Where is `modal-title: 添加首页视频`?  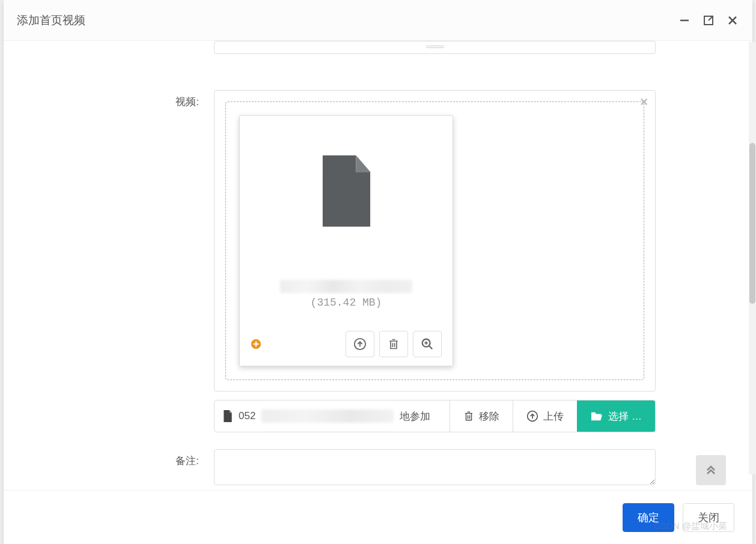 modal-title: 添加首页视频 is located at coordinates (347, 20).